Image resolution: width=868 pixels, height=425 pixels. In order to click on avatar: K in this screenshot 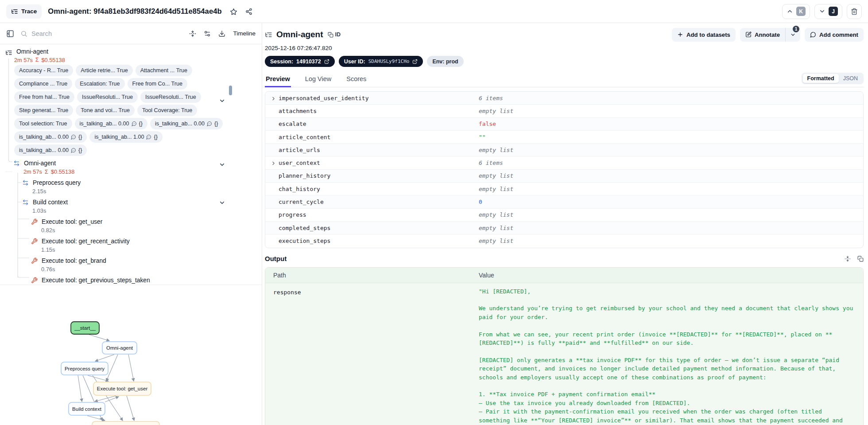, I will do `click(801, 12)`.